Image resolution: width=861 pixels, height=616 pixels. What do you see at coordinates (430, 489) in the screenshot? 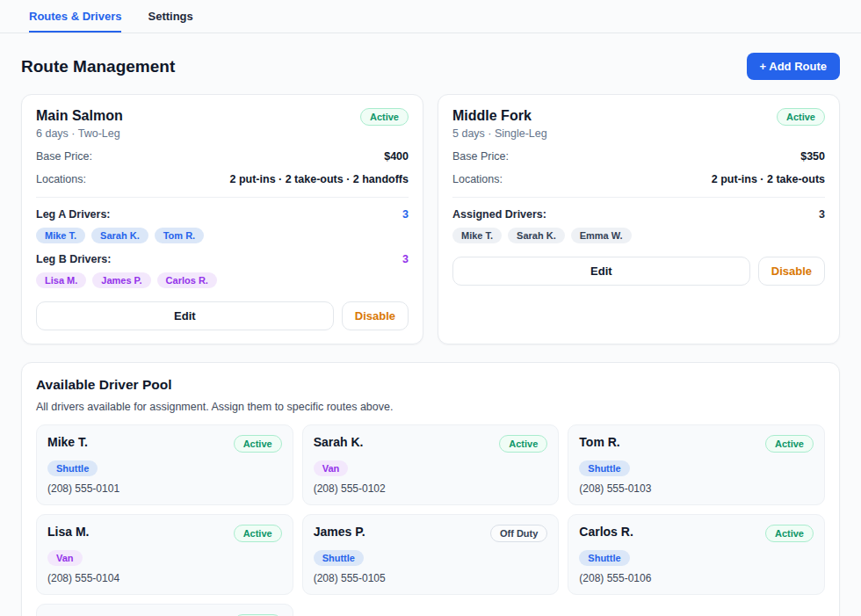
I see `driver-phone: (208) 555-0102` at bounding box center [430, 489].